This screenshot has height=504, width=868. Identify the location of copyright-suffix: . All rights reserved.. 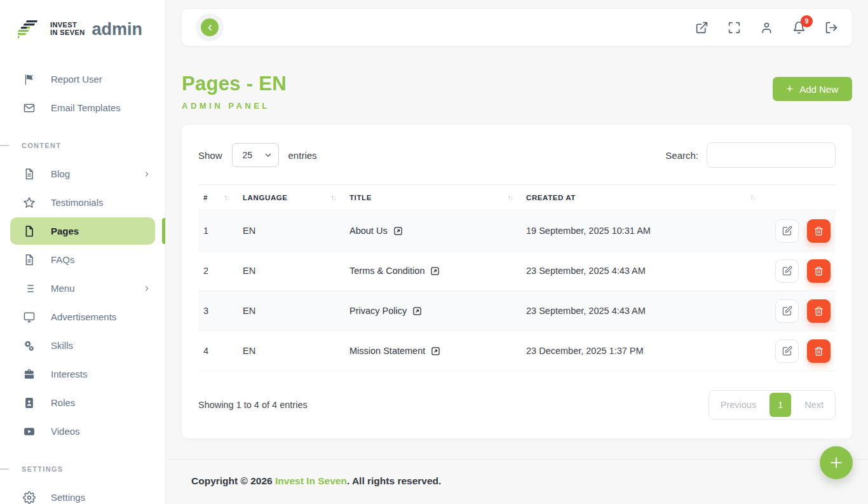
(394, 480).